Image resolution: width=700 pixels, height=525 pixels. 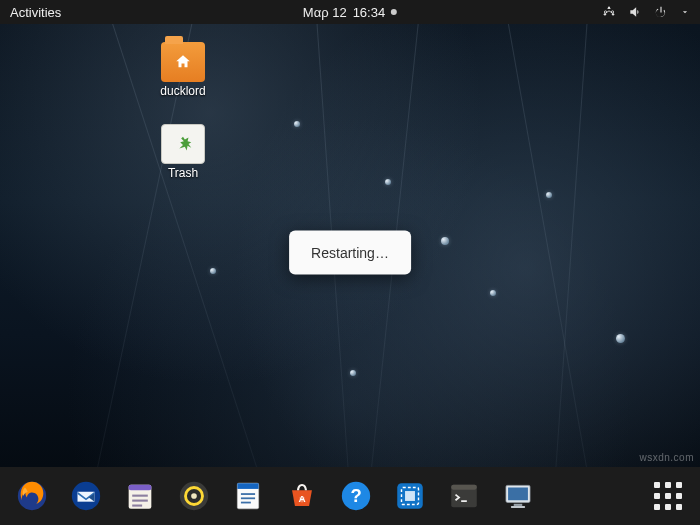 What do you see at coordinates (350, 12) in the screenshot?
I see `clock-area: Μαρ 12 16:34` at bounding box center [350, 12].